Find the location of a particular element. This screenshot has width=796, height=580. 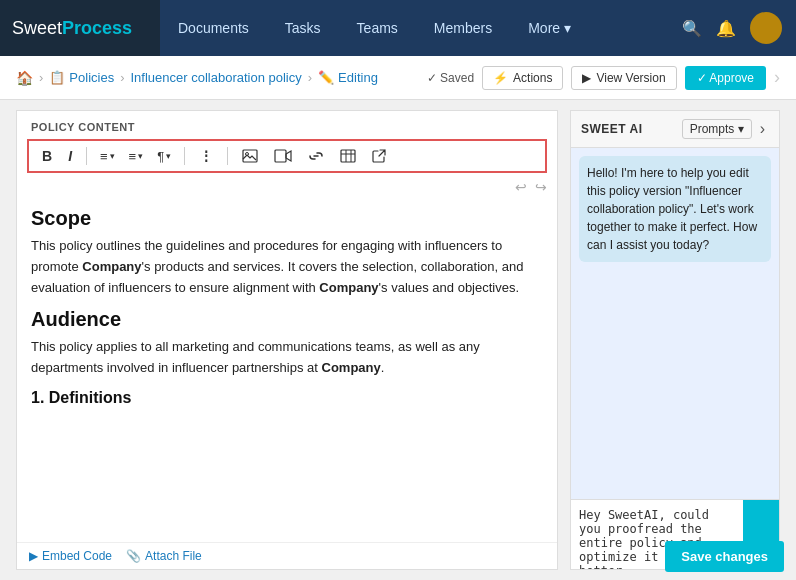

scope-heading: Scope is located at coordinates (287, 218).